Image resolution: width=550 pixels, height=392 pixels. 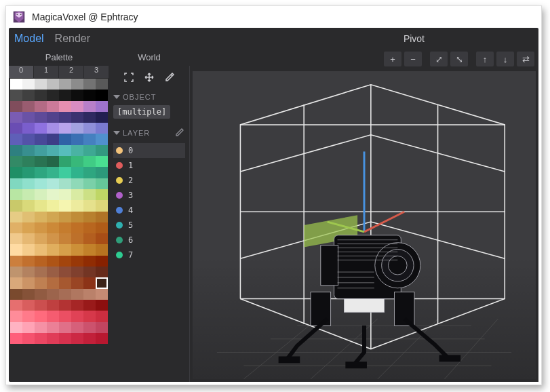 What do you see at coordinates (149, 151) in the screenshot?
I see `layer-row-0: 0` at bounding box center [149, 151].